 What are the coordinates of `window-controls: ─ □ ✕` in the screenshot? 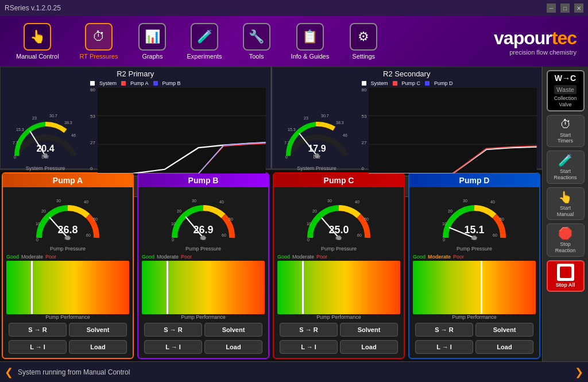 It's located at (565, 8).